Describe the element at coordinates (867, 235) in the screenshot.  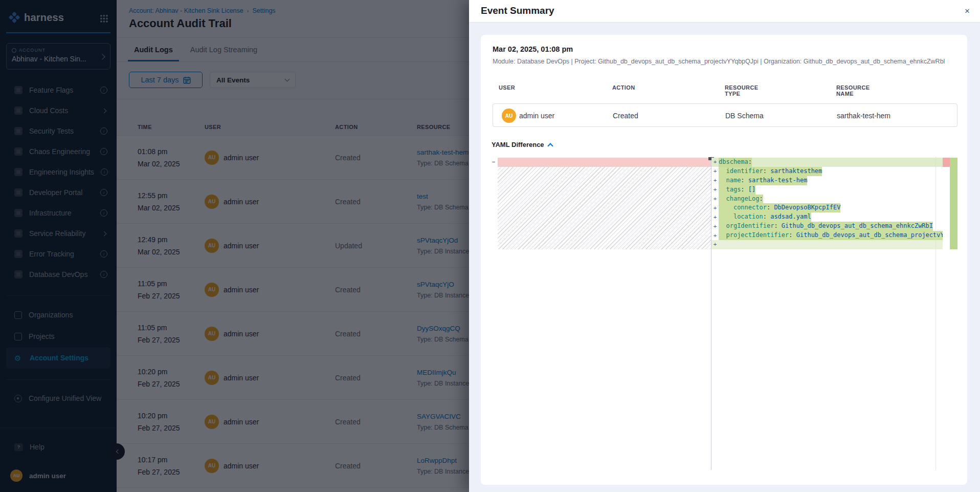
I see `yaml-value: Github_db_devops_aut_db_schema_projectvY…` at that location.